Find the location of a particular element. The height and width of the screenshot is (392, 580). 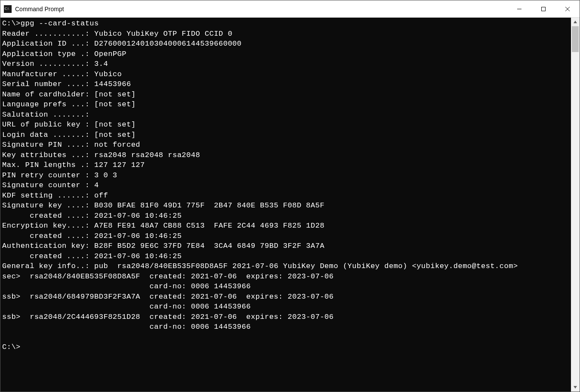

prompt-line: C:\>gpg --card-status is located at coordinates (51, 23).